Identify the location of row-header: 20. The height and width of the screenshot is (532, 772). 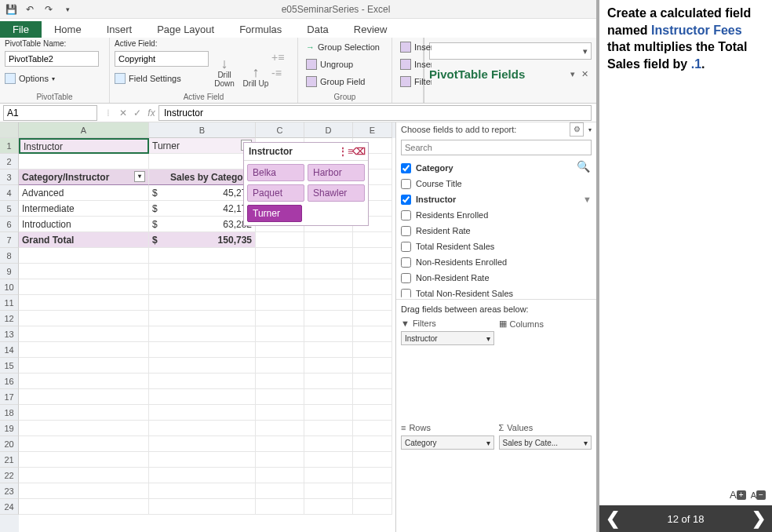
(9, 444).